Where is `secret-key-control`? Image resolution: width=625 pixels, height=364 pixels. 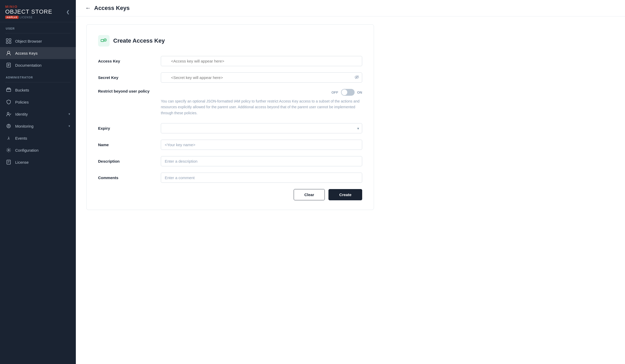
secret-key-control is located at coordinates (262, 77).